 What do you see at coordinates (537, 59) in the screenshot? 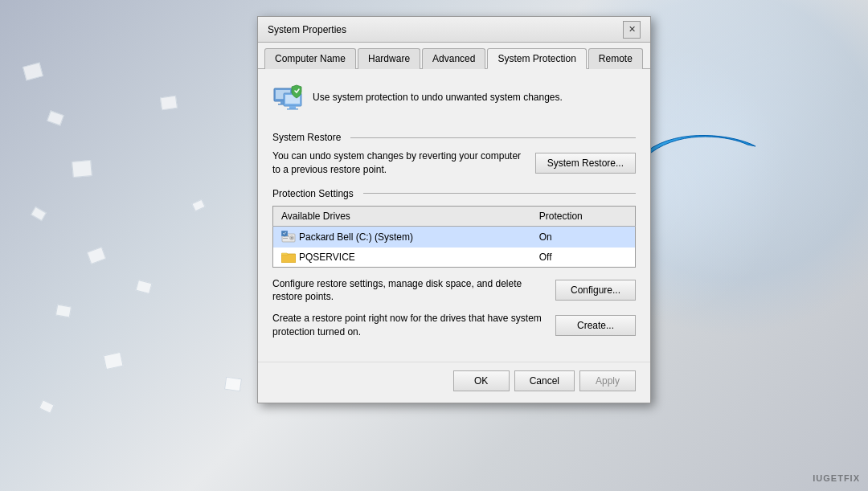
I see `tab-system-protection: System Protection` at bounding box center [537, 59].